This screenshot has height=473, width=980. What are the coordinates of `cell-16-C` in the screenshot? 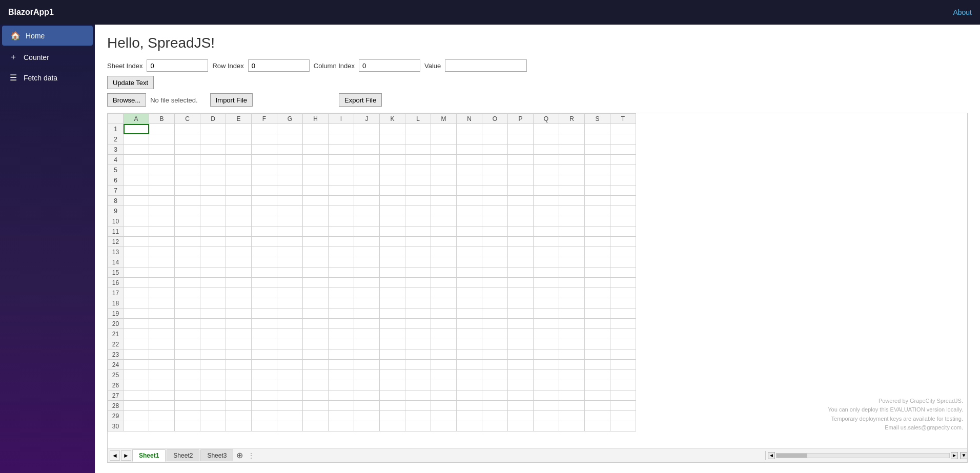 It's located at (188, 283).